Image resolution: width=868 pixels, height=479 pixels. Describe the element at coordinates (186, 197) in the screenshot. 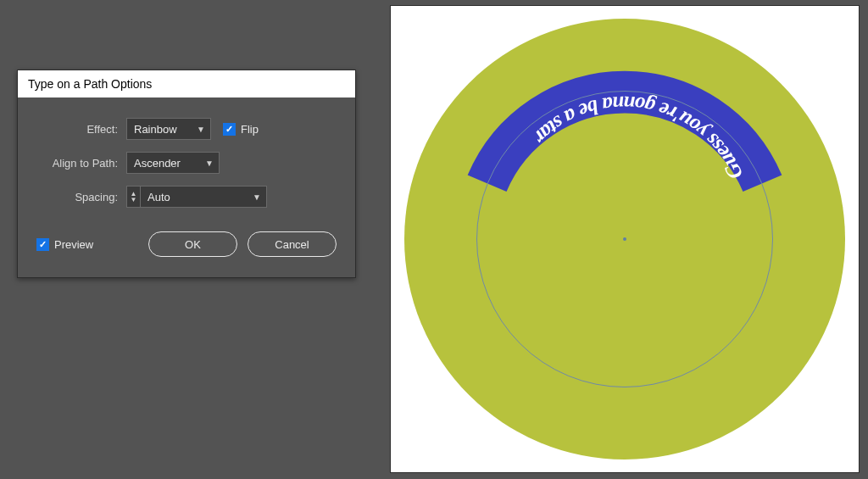

I see `spacing-row: Spacing: ▲ ▼ Auto ▼` at that location.